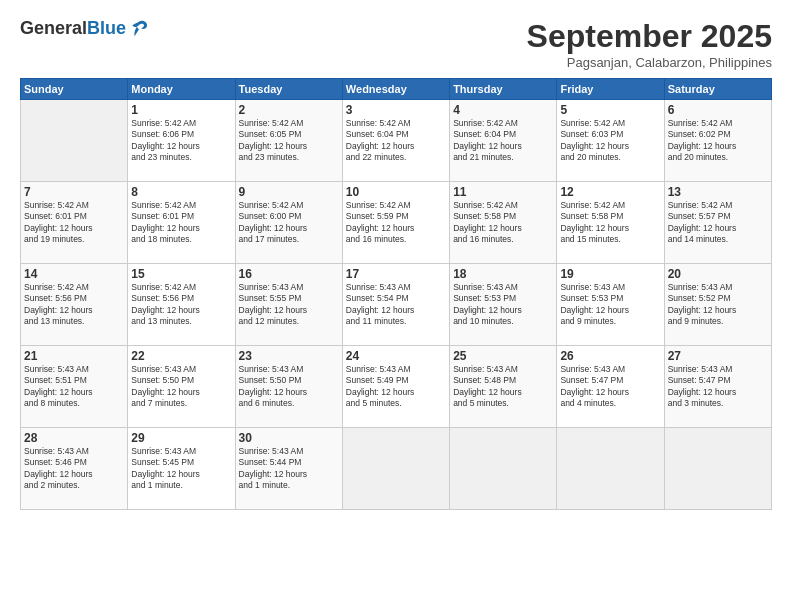 Image resolution: width=792 pixels, height=612 pixels. I want to click on day-number: 27, so click(718, 356).